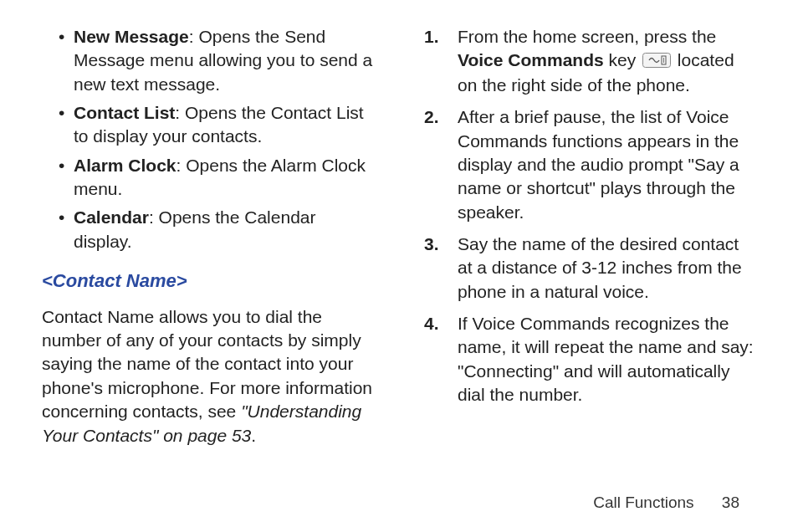  I want to click on bullet-label: New Message, so click(131, 37).